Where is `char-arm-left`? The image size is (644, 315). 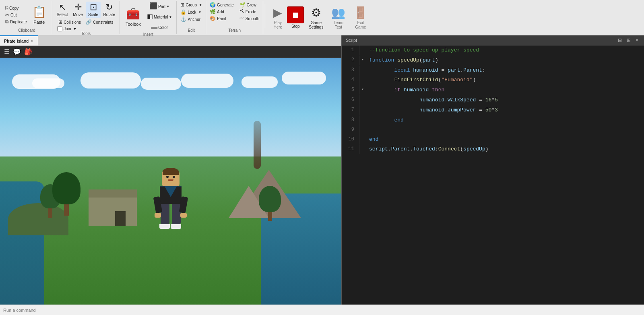 char-arm-left is located at coordinates (158, 205).